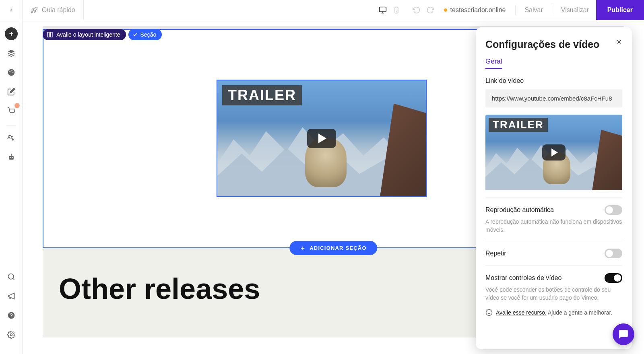  Describe the element at coordinates (42, 10) in the screenshot. I see `topbar-left: Guia rápido` at that location.